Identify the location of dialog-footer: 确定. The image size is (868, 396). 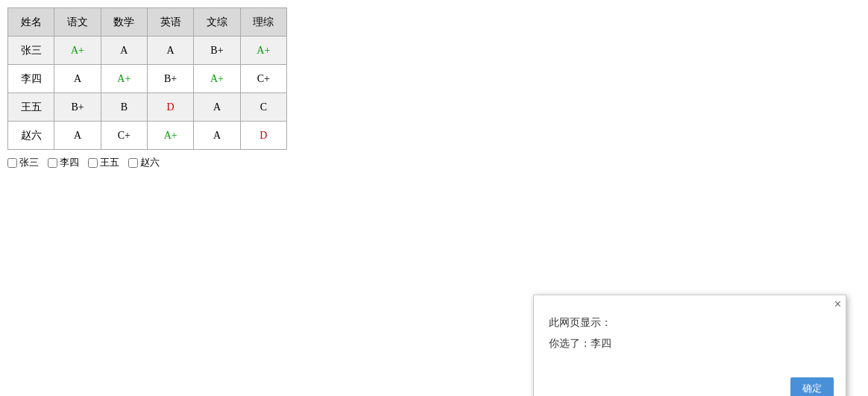
(690, 386).